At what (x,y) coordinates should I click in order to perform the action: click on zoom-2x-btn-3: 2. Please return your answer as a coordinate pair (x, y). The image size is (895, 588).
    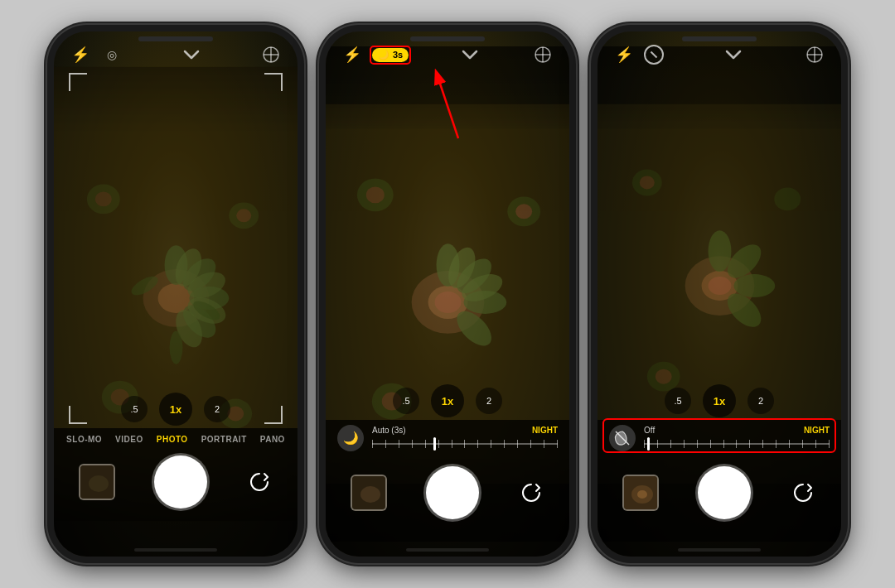
    Looking at the image, I should click on (761, 401).